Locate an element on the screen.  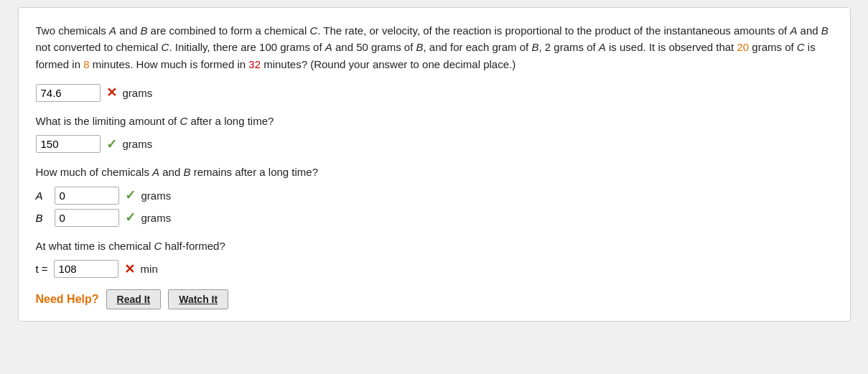
q4-t-prefix: t = is located at coordinates (42, 268).